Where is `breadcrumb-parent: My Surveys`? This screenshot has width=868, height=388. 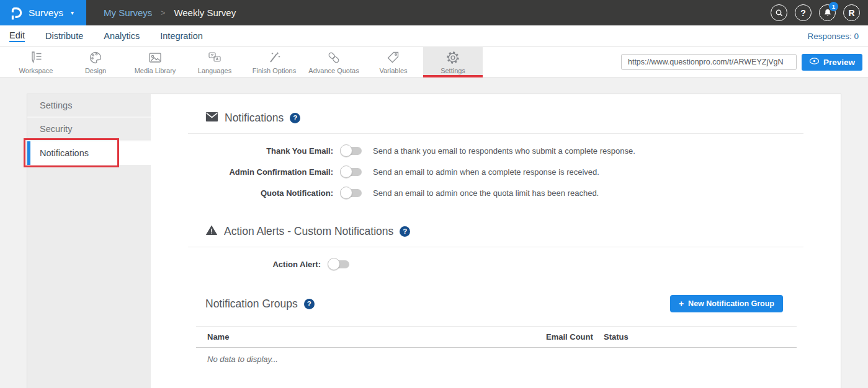 breadcrumb-parent: My Surveys is located at coordinates (128, 12).